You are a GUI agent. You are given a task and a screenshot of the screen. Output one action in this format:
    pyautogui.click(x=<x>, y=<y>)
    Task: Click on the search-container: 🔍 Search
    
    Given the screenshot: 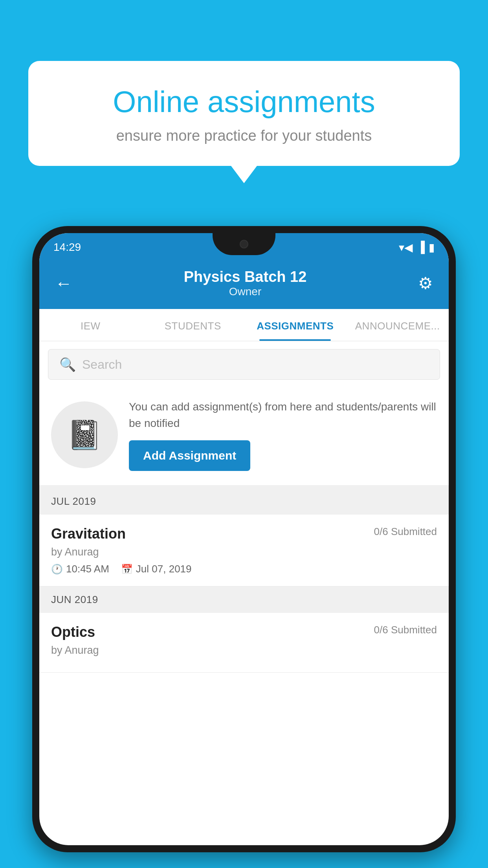 What is the action you would take?
    pyautogui.click(x=244, y=364)
    